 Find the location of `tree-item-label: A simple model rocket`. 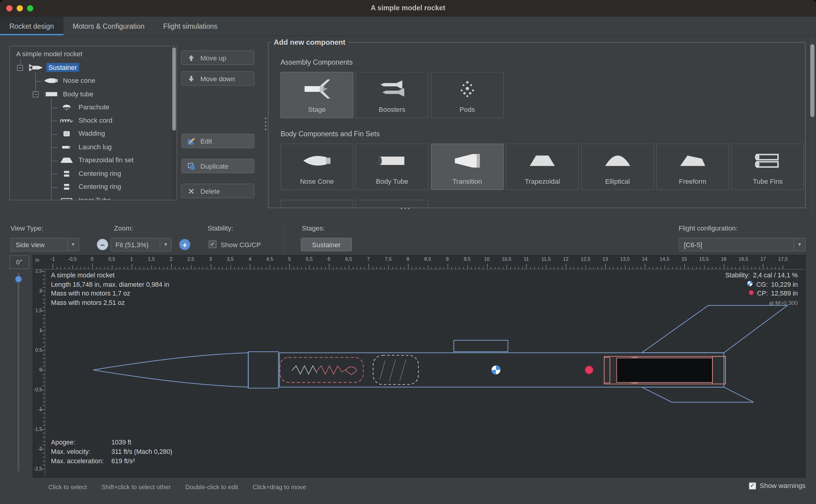

tree-item-label: A simple model rocket is located at coordinates (49, 54).